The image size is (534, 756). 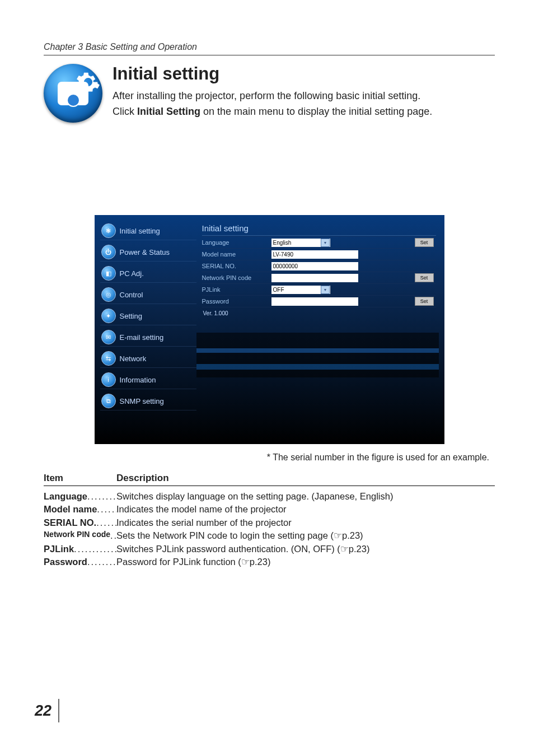 I want to click on mail-icon: ✉, so click(x=109, y=337).